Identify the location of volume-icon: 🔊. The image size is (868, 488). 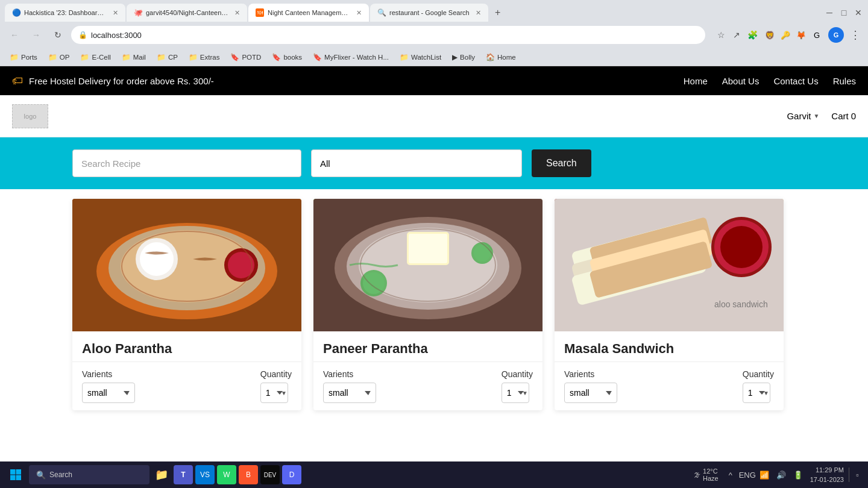
(781, 475).